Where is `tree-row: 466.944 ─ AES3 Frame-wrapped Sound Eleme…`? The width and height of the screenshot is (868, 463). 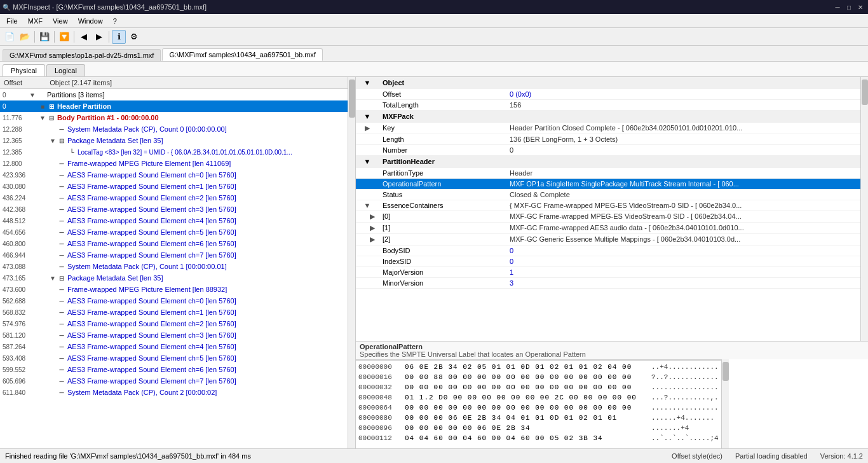
tree-row: 466.944 ─ AES3 Frame-wrapped Sound Eleme… is located at coordinates (174, 255).